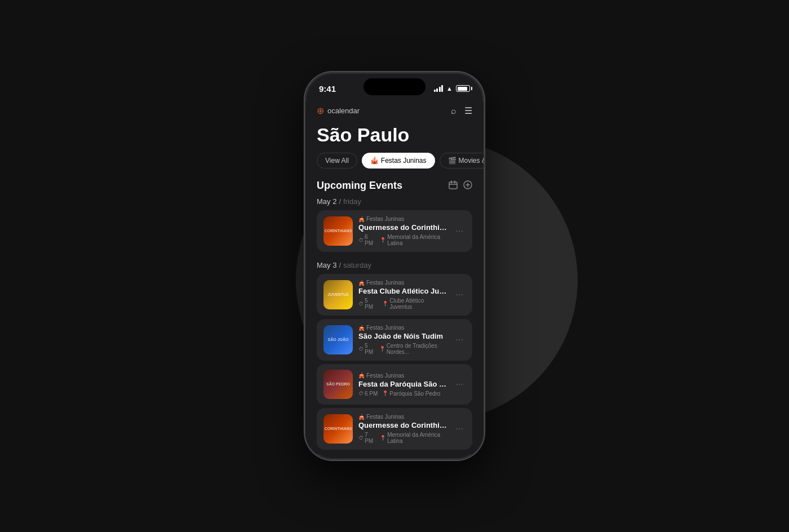 The image size is (789, 532). What do you see at coordinates (460, 384) in the screenshot?
I see `event-more-4: ···` at bounding box center [460, 384].